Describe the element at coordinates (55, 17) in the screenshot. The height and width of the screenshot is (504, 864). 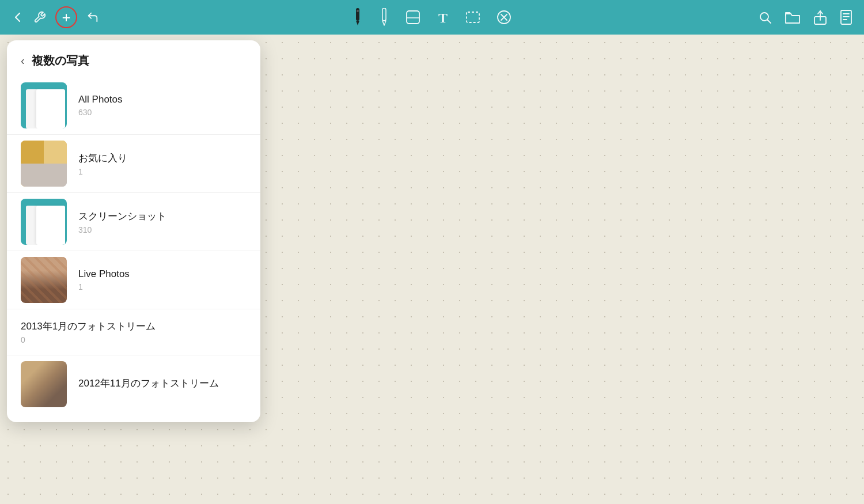
I see `toolbar-left: +` at that location.